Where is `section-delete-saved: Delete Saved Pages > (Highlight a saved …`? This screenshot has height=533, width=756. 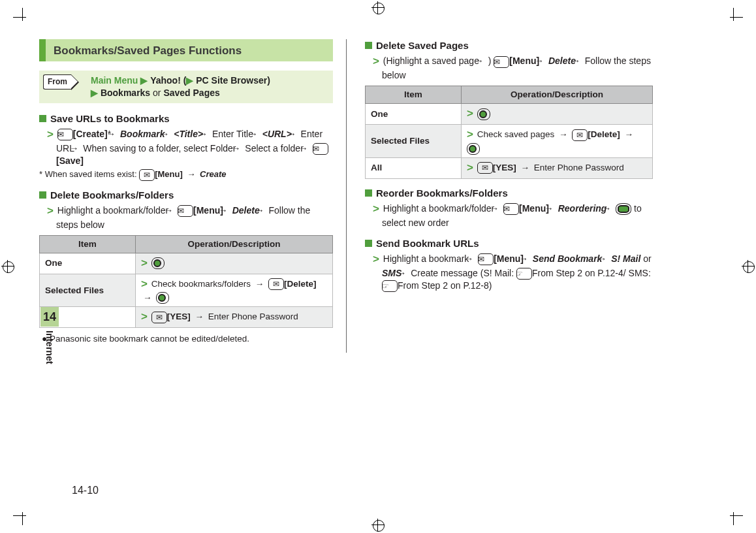
section-delete-saved: Delete Saved Pages > (Highlight a saved … is located at coordinates (509, 109).